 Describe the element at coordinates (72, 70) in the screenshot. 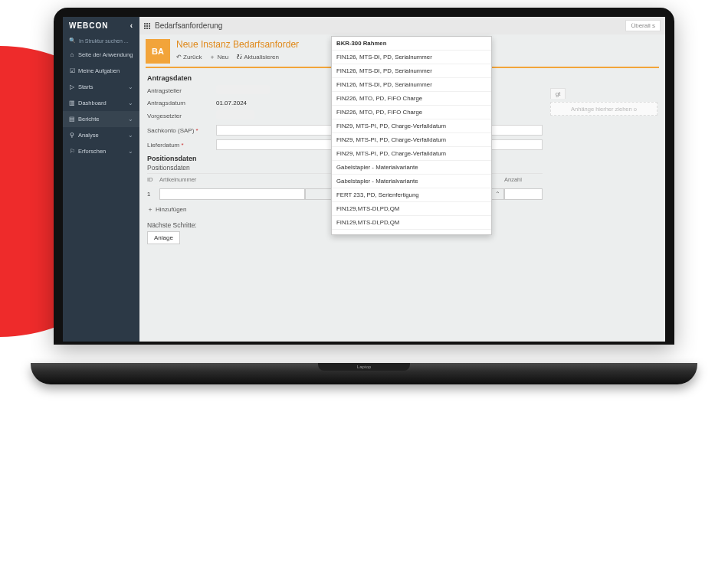

I see `tasks-icon: ☑` at that location.